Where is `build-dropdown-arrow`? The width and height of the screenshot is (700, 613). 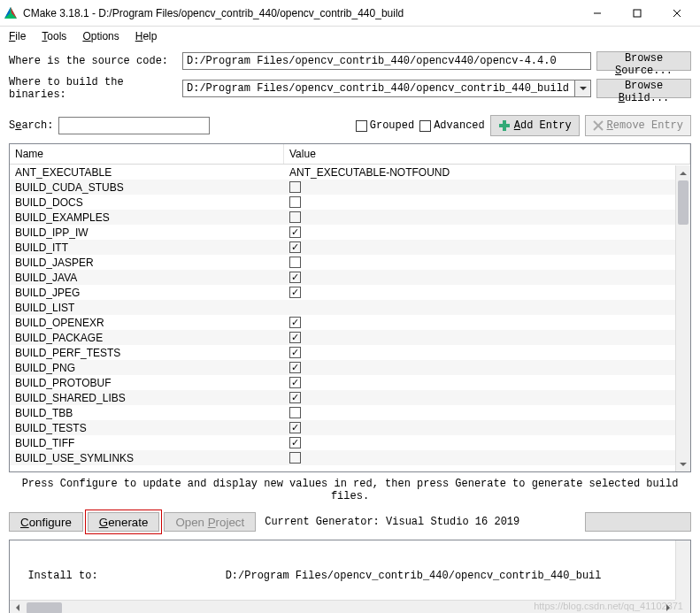 build-dropdown-arrow is located at coordinates (583, 88).